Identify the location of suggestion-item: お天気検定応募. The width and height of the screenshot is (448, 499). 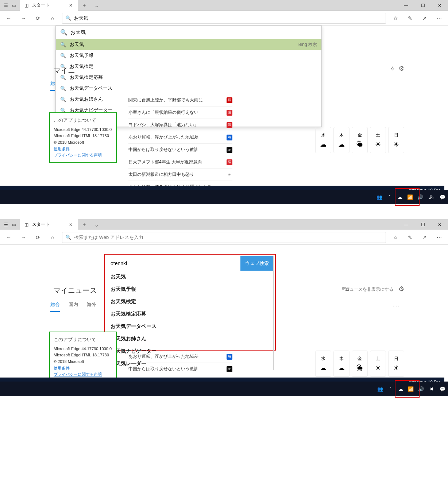
(190, 314).